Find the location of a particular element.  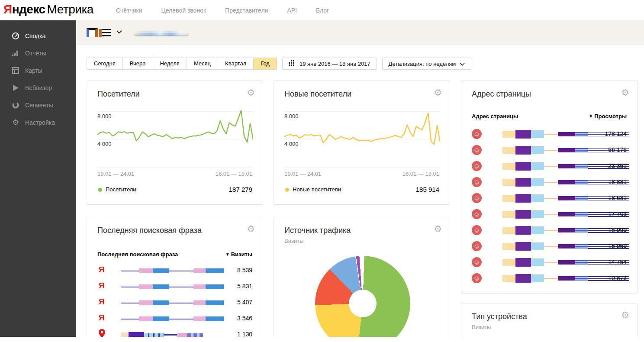

chevron-down-icon is located at coordinates (119, 32).